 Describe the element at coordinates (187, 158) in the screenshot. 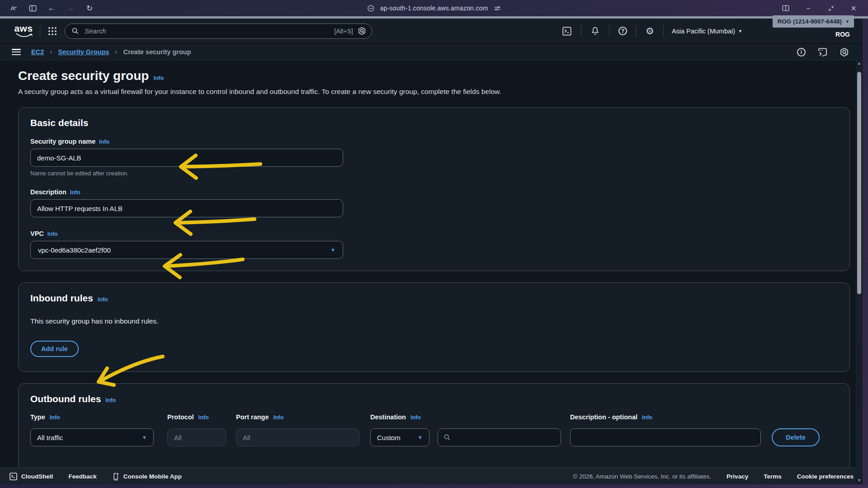

I see `sg-name-input` at that location.